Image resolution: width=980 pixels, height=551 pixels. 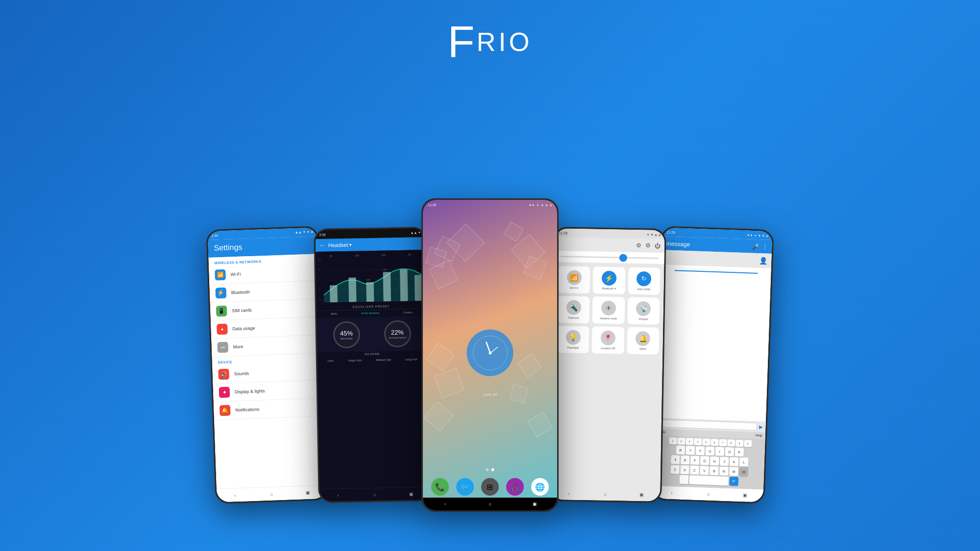 What do you see at coordinates (705, 460) in the screenshot?
I see `key-g: G` at bounding box center [705, 460].